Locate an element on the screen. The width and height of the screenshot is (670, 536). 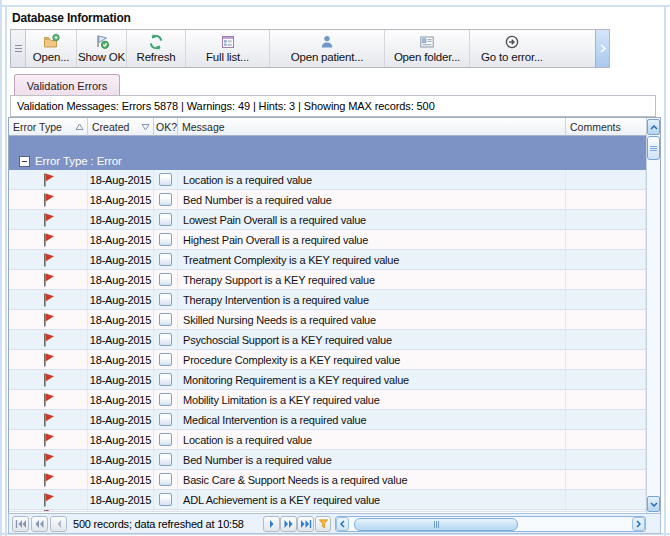
toolbar-grip is located at coordinates (18, 48).